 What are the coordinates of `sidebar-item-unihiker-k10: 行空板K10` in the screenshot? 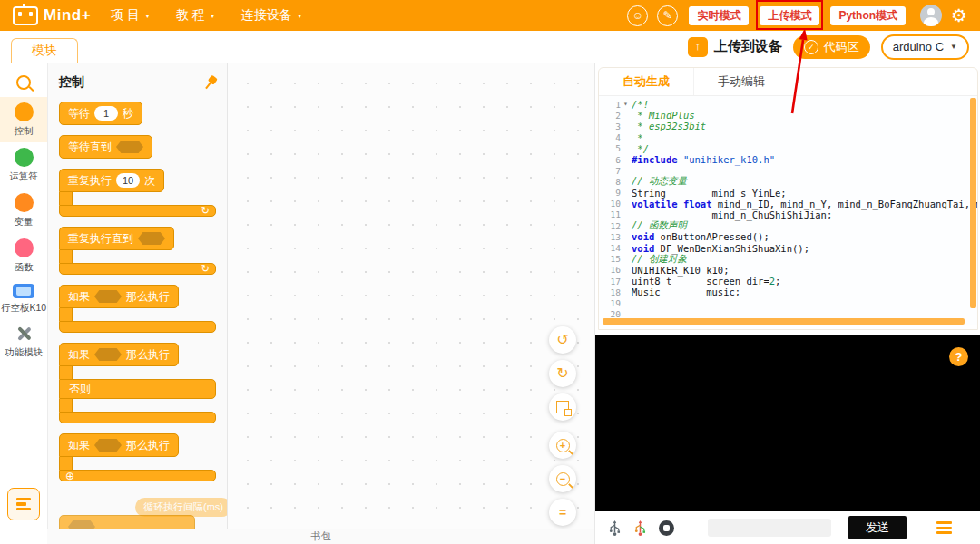 It's located at (24, 299).